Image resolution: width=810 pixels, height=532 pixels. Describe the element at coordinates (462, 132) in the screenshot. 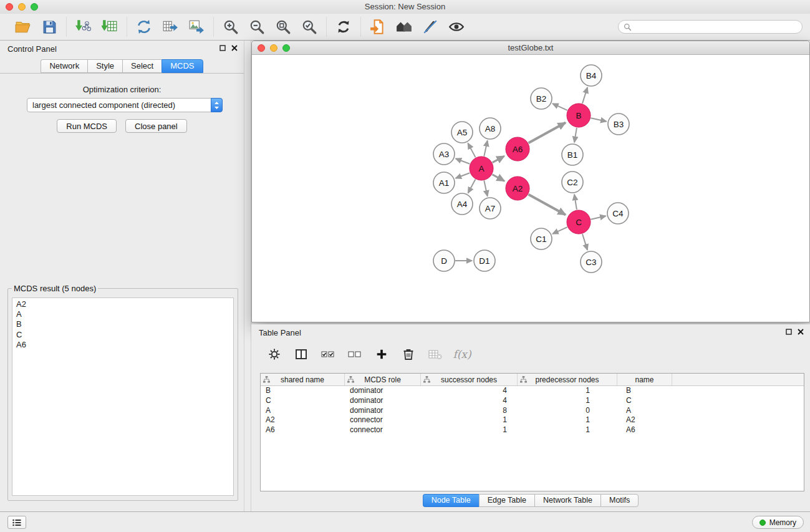

I see `node-A5: A5` at that location.